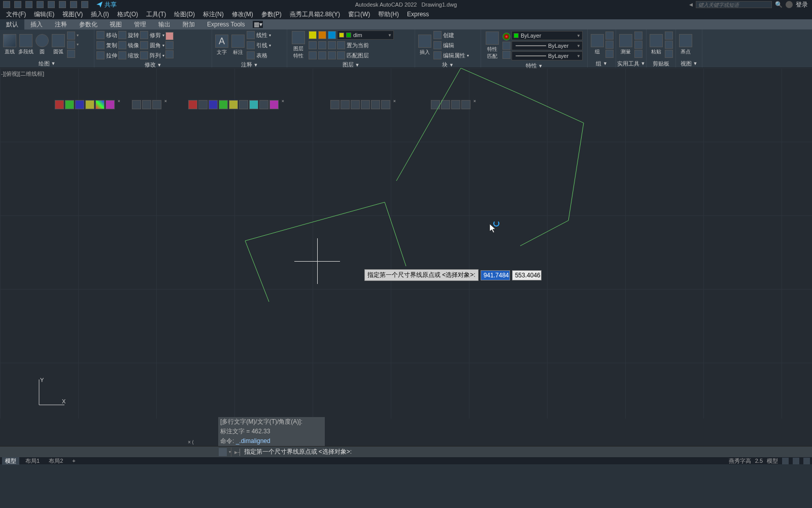  Describe the element at coordinates (638, 54) in the screenshot. I see `point-icon` at that location.